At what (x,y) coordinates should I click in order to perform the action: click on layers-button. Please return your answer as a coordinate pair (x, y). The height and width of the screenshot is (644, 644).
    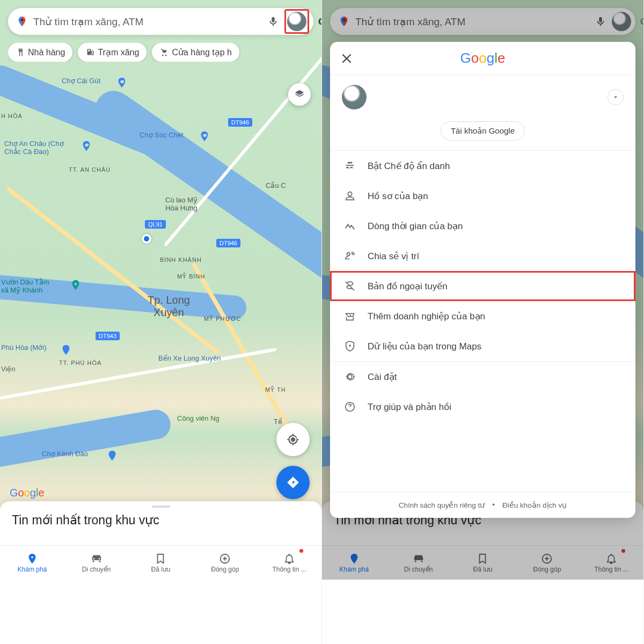
    Looking at the image, I should click on (299, 94).